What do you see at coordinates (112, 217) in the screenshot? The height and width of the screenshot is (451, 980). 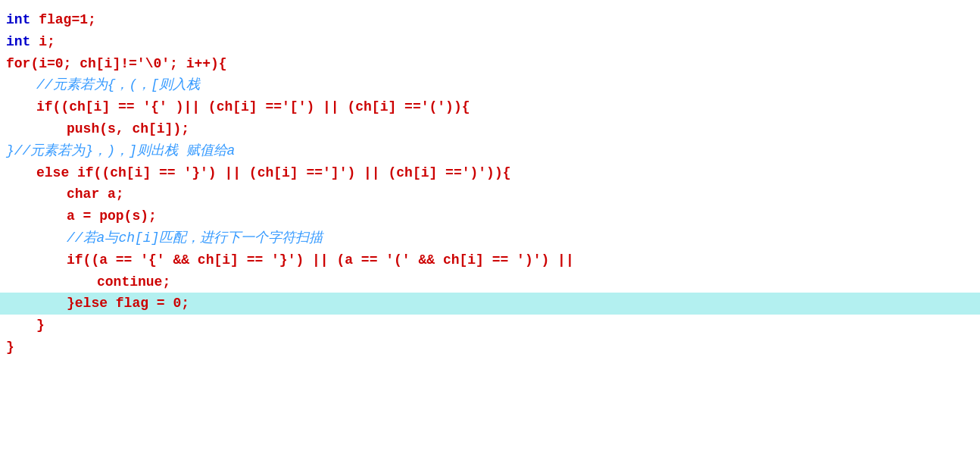 I see `code-text: a = pop(s);` at bounding box center [112, 217].